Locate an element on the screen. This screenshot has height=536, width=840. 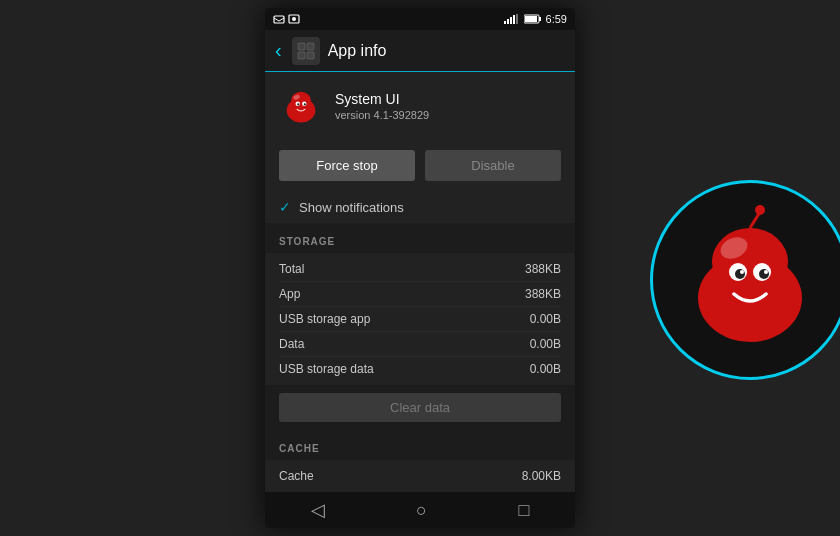
storage-label-total: Total is located at coordinates (292, 269).